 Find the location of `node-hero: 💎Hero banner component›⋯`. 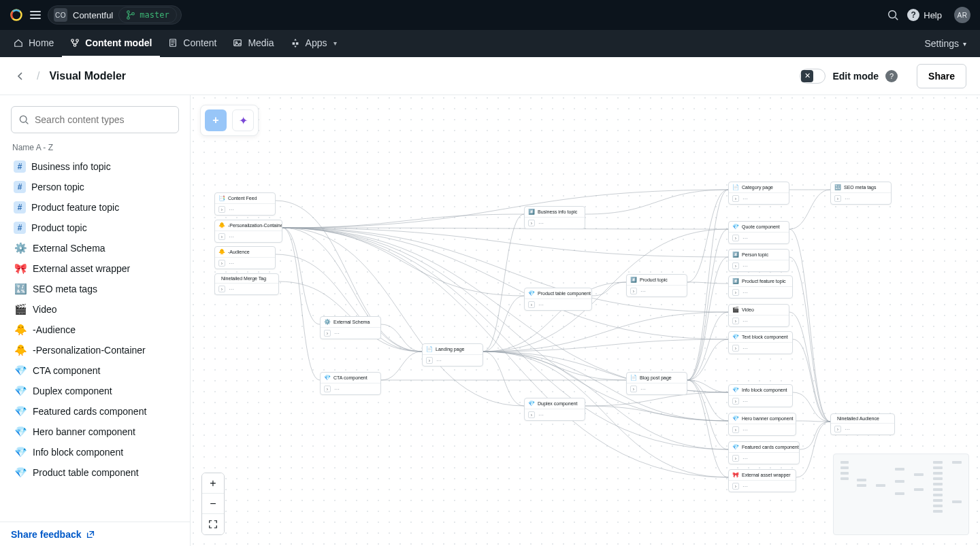

node-hero: 💎Hero banner component›⋯ is located at coordinates (762, 424).